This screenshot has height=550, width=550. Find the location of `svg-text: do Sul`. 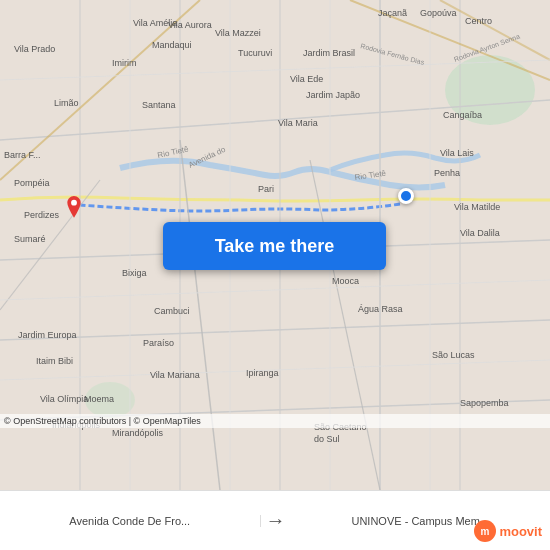

svg-text: do Sul is located at coordinates (327, 439).